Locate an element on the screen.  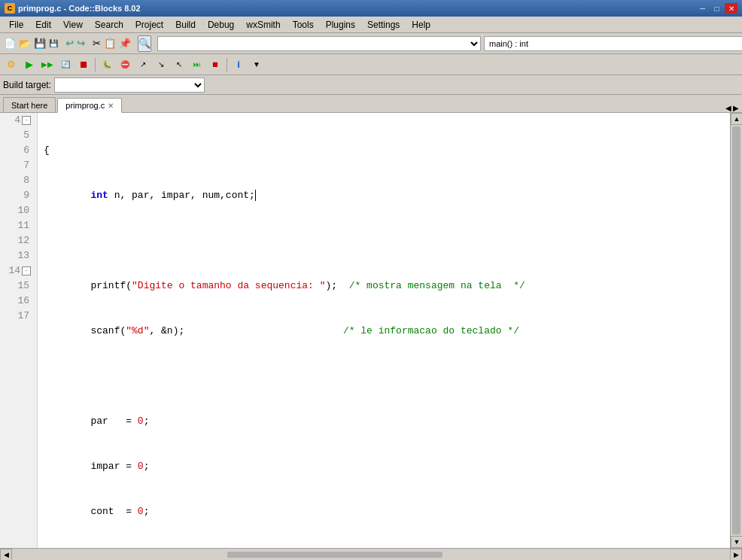
menubar: File Edit View Search Project Build Debu… is located at coordinates (371, 25).